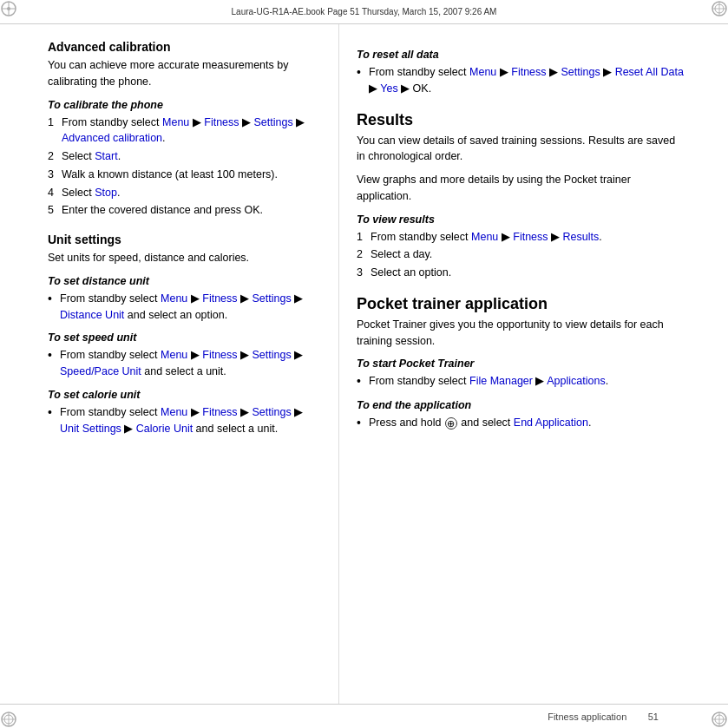 This screenshot has height=728, width=728. Describe the element at coordinates (521, 304) in the screenshot. I see `pocket-trainer-heading: Pocket trainer application` at that location.